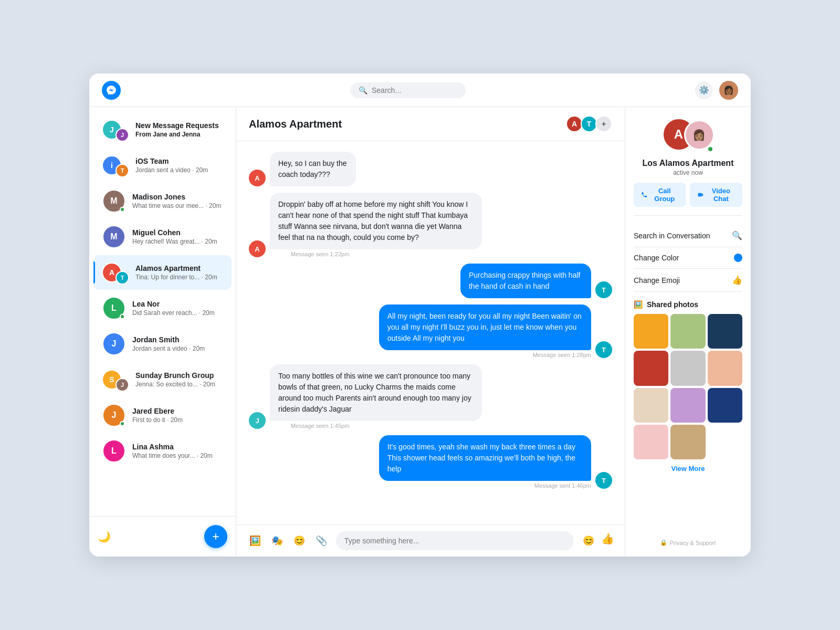  Describe the element at coordinates (363, 90) in the screenshot. I see `search-icon: 🔍` at that location.